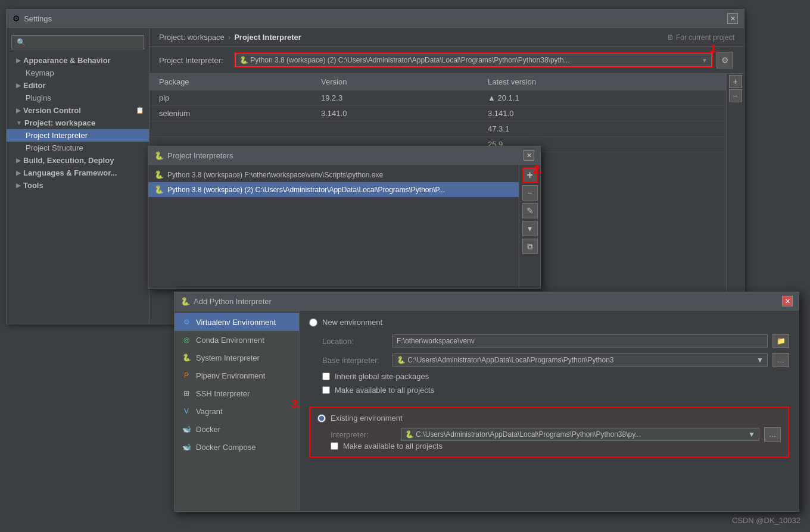 The height and width of the screenshot is (532, 810). What do you see at coordinates (57, 136) in the screenshot?
I see `sidebar-item-label: Project Interpreter` at bounding box center [57, 136].